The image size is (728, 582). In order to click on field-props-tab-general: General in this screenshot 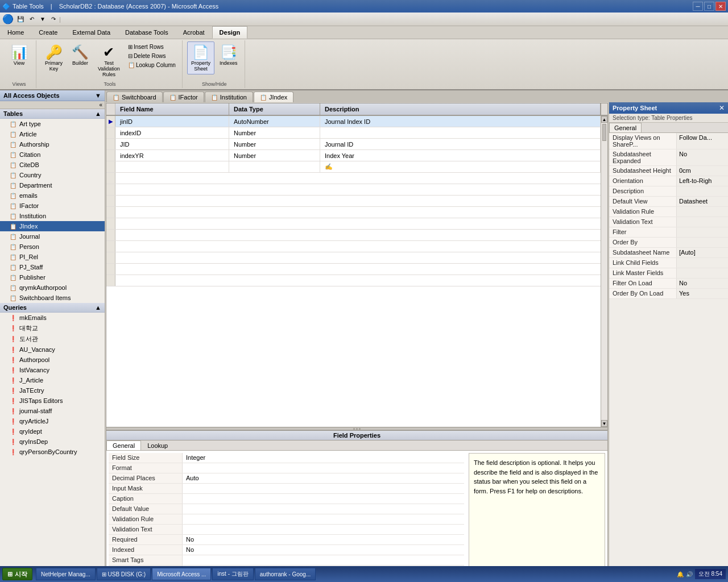, I will do `click(124, 446)`.